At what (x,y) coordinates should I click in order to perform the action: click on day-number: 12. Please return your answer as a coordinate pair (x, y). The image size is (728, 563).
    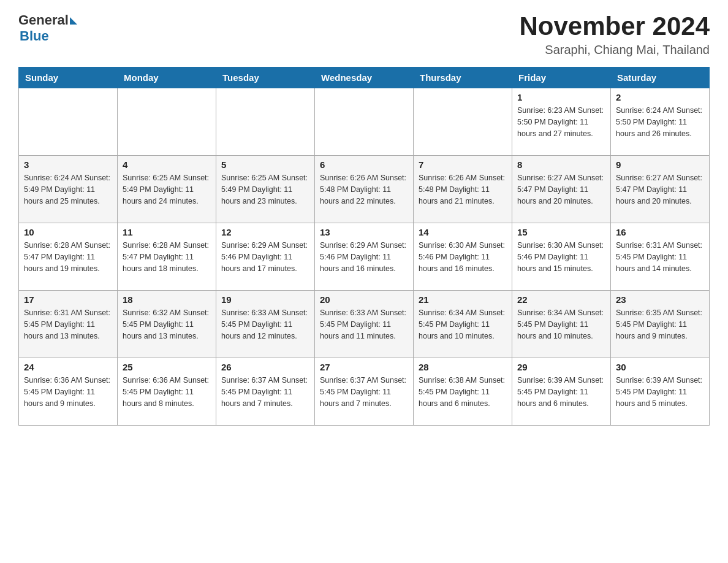
    Looking at the image, I should click on (265, 232).